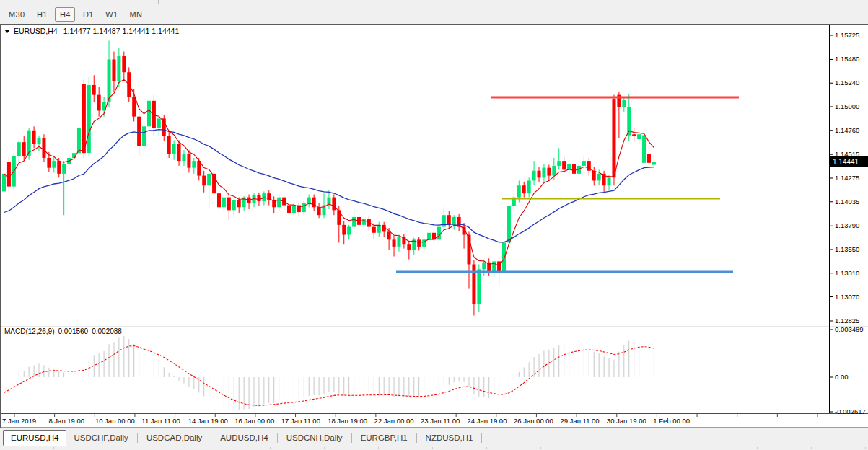 The height and width of the screenshot is (450, 868). What do you see at coordinates (7, 32) in the screenshot?
I see `symbol-dropdown-icon` at bounding box center [7, 32].